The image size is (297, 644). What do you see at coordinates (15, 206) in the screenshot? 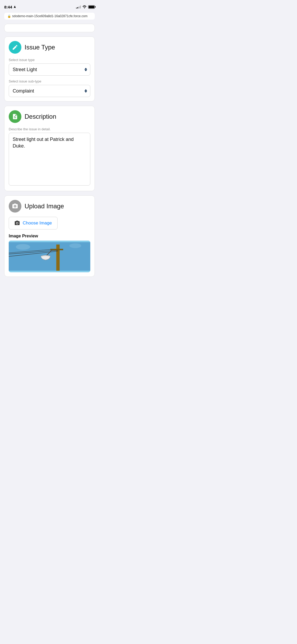
I see `camera-icon-header` at bounding box center [15, 206].